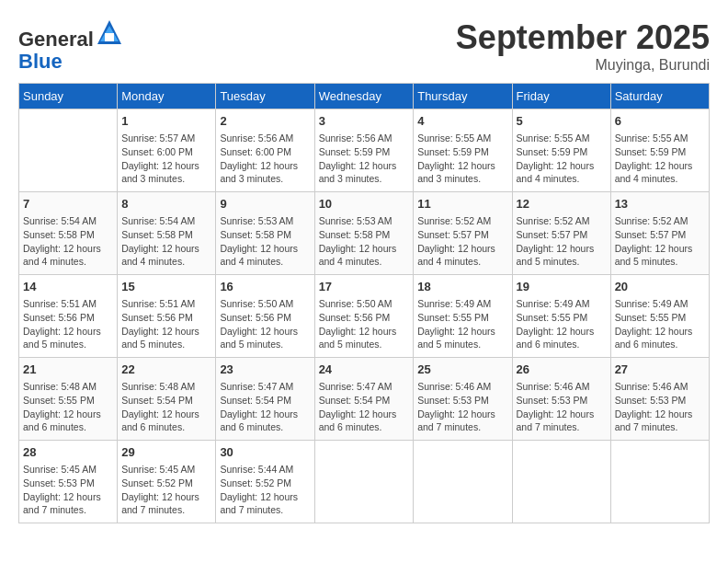 This screenshot has width=728, height=563. Describe the element at coordinates (265, 482) in the screenshot. I see `calendar-cell: 30Sunrise: 5:44 AM Sunset: 5:52 PM Dayli…` at that location.